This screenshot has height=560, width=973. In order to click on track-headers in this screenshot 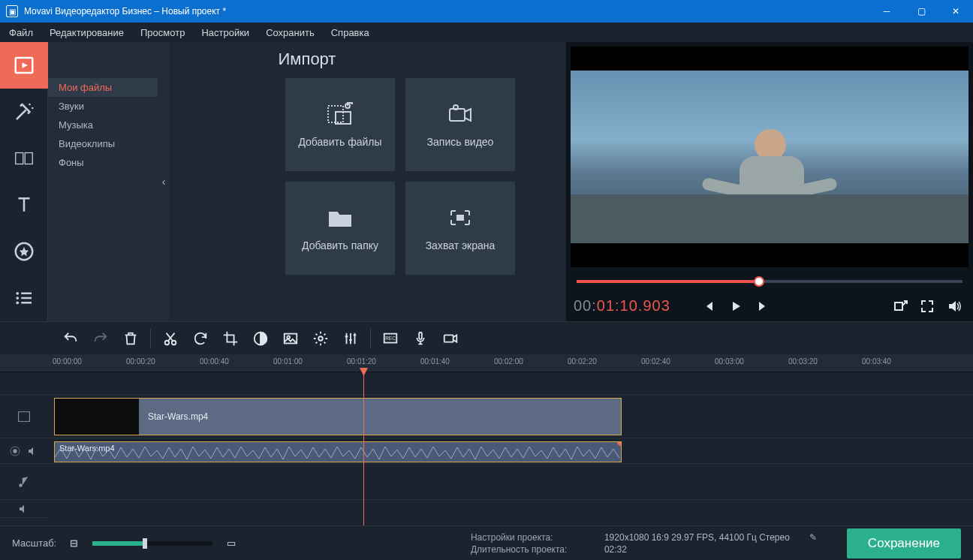, I will do `click(24, 449)`.